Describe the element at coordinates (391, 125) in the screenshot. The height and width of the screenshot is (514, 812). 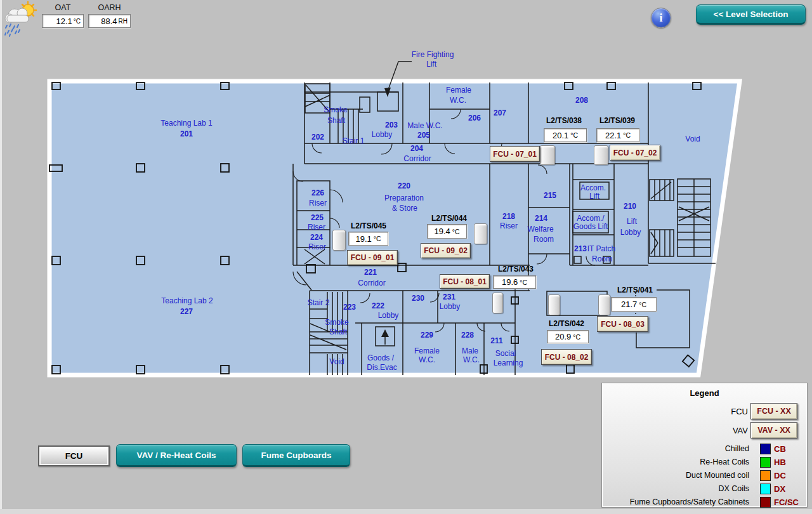
I see `room-label: 203` at that location.